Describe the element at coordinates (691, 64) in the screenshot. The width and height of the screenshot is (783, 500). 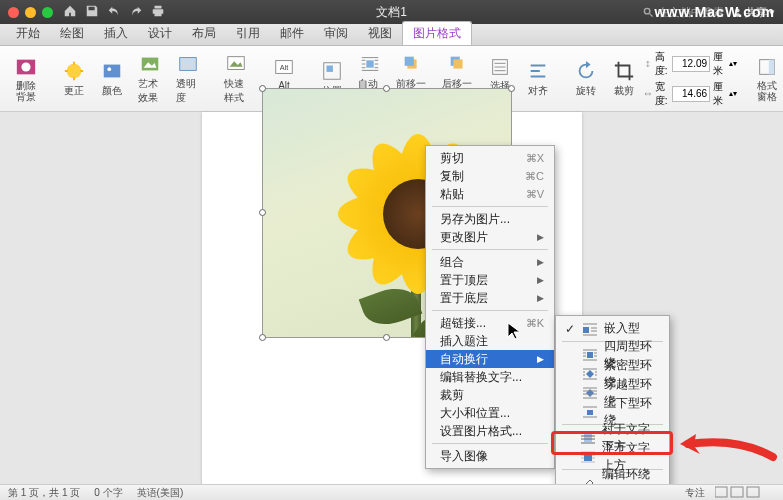
I see `height-input` at that location.